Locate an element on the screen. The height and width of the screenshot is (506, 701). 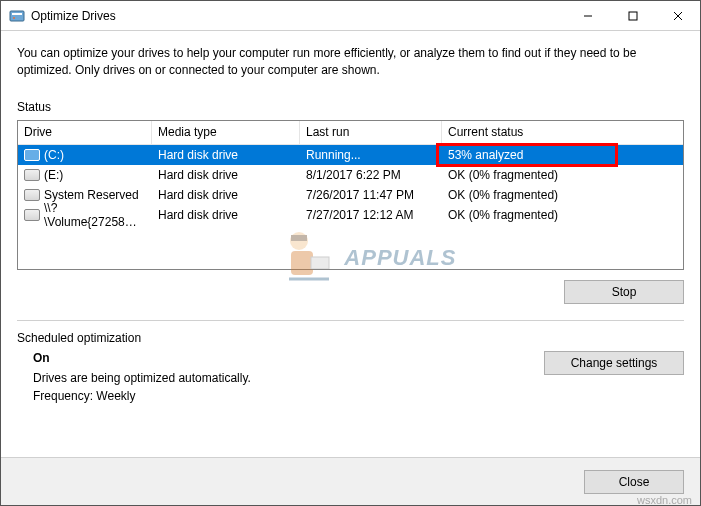
status-label: Status is located at coordinates (350, 107).